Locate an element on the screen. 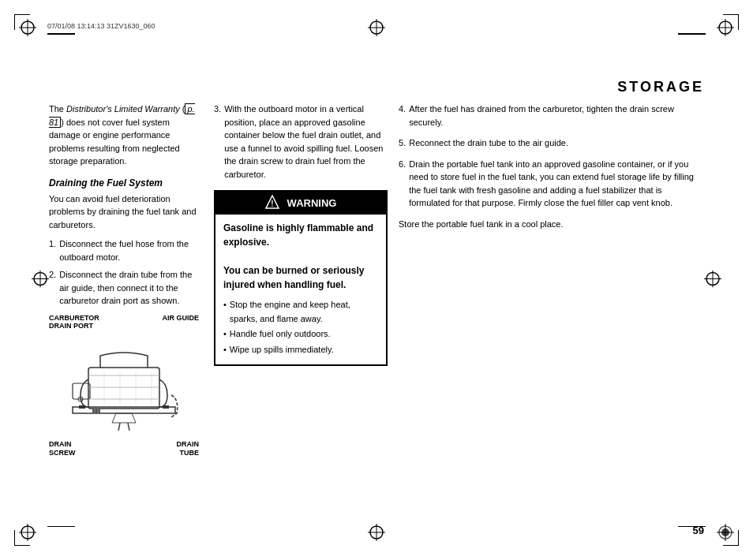  step-4-text: After the fuel has drained from the carb… is located at coordinates (556, 115).